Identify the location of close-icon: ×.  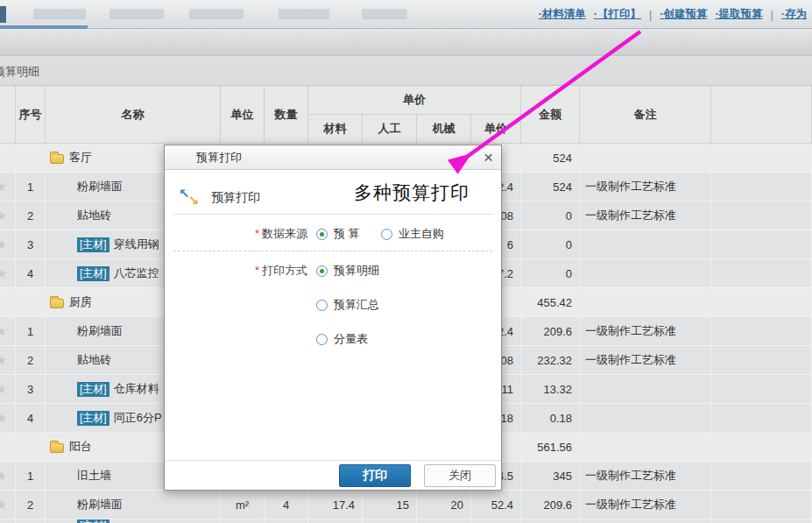
(489, 158).